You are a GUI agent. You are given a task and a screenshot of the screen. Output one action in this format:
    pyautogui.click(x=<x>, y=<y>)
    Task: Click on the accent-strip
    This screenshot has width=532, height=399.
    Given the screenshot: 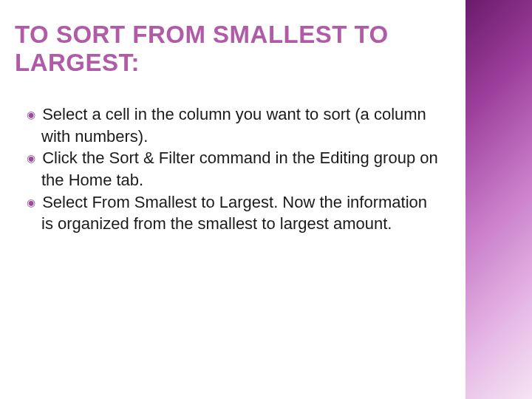 What is the action you would take?
    pyautogui.click(x=499, y=200)
    